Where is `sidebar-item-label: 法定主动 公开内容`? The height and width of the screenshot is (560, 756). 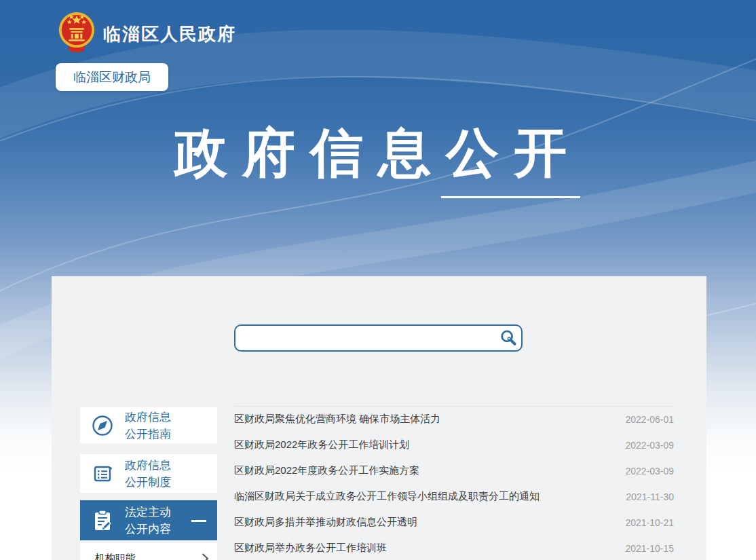
sidebar-item-label: 法定主动 公开内容 is located at coordinates (148, 521).